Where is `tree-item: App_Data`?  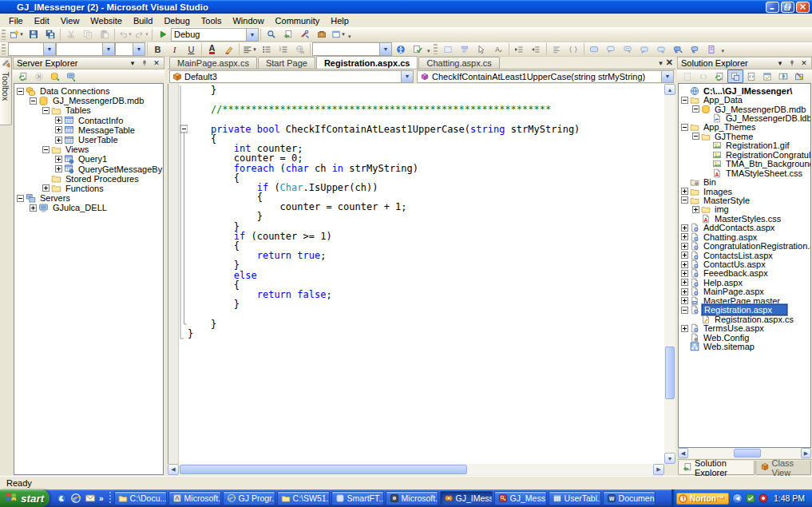
tree-item: App_Data is located at coordinates (744, 99).